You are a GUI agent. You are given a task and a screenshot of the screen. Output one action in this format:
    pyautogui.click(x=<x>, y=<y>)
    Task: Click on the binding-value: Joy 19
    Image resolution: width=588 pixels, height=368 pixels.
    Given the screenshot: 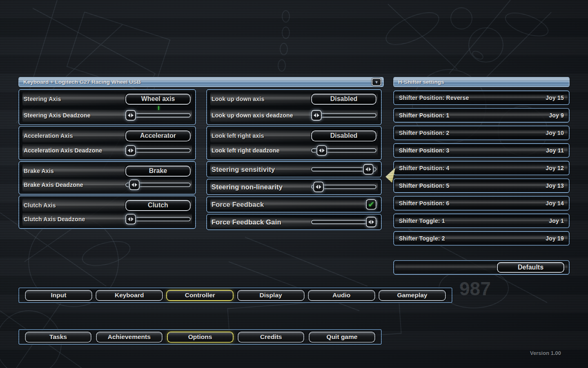 What is the action you would take?
    pyautogui.click(x=555, y=238)
    